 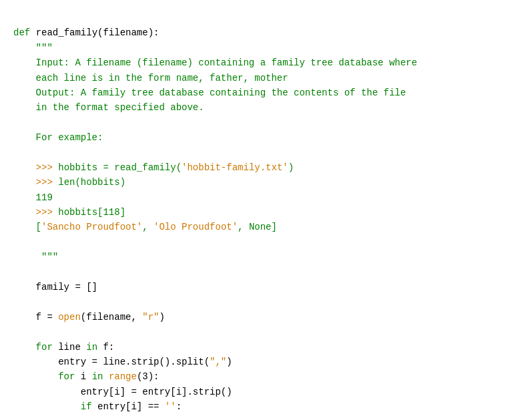 I want to click on line-3: Input: A filename (filename) containing …, so click(x=215, y=63).